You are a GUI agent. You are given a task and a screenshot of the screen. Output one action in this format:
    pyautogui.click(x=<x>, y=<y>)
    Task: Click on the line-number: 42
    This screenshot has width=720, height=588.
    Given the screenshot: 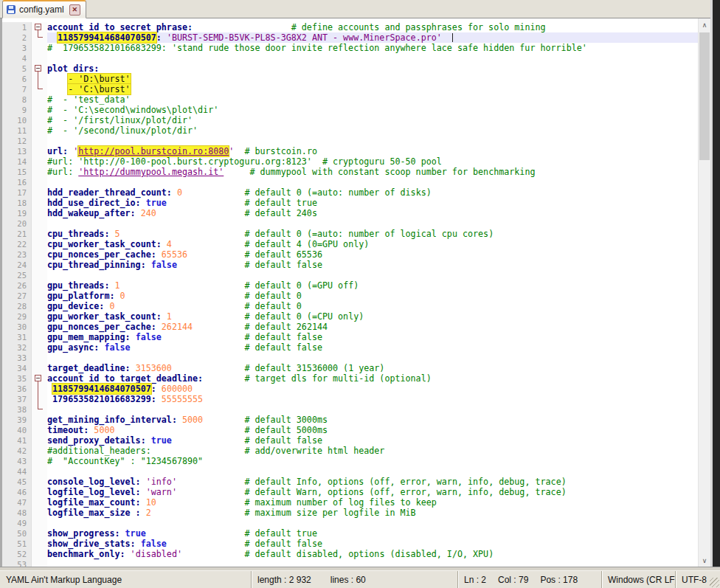 What is the action you would take?
    pyautogui.click(x=17, y=451)
    